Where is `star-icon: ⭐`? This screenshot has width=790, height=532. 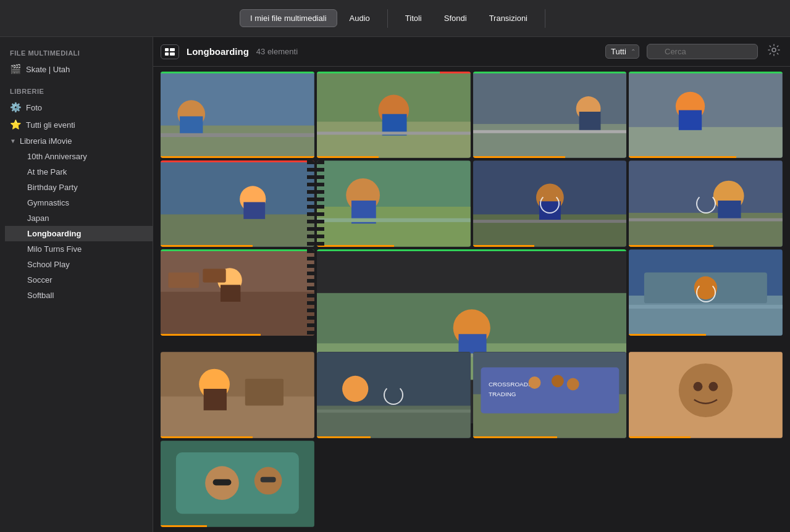
star-icon: ⭐ is located at coordinates (15, 125).